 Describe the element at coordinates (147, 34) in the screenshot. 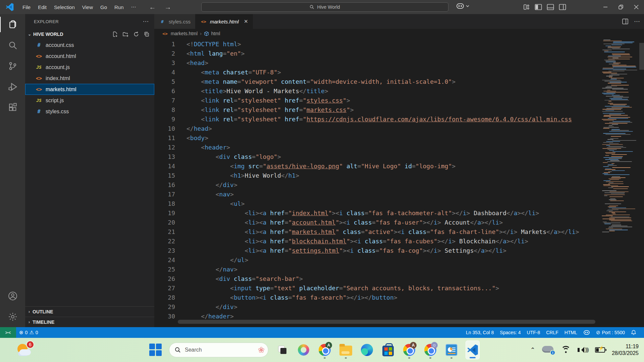

I see `collapse-all-icon` at that location.